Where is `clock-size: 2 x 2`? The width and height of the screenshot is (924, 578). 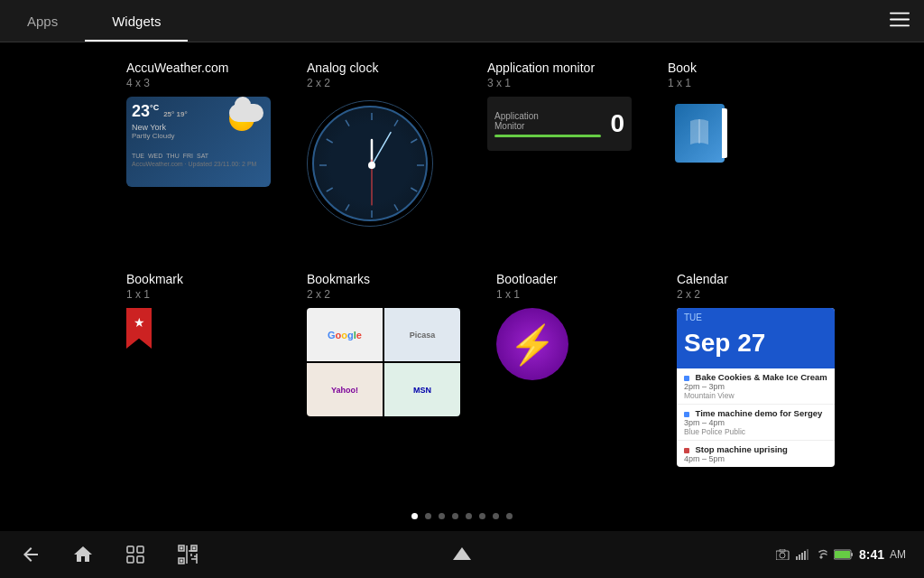 clock-size: 2 x 2 is located at coordinates (379, 83).